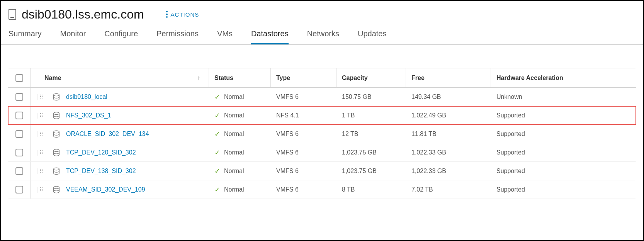 The height and width of the screenshot is (241, 644). I want to click on capacity-cell: 1,023.75 GB, so click(371, 152).